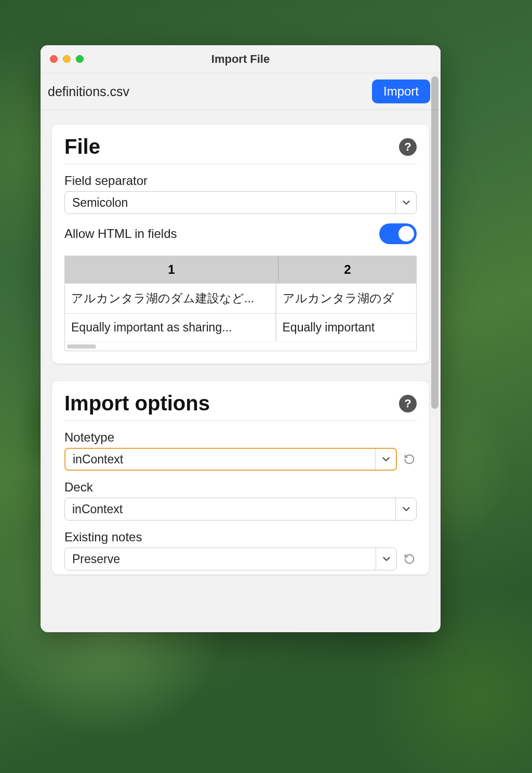  Describe the element at coordinates (406, 234) in the screenshot. I see `toggle-knob` at that location.